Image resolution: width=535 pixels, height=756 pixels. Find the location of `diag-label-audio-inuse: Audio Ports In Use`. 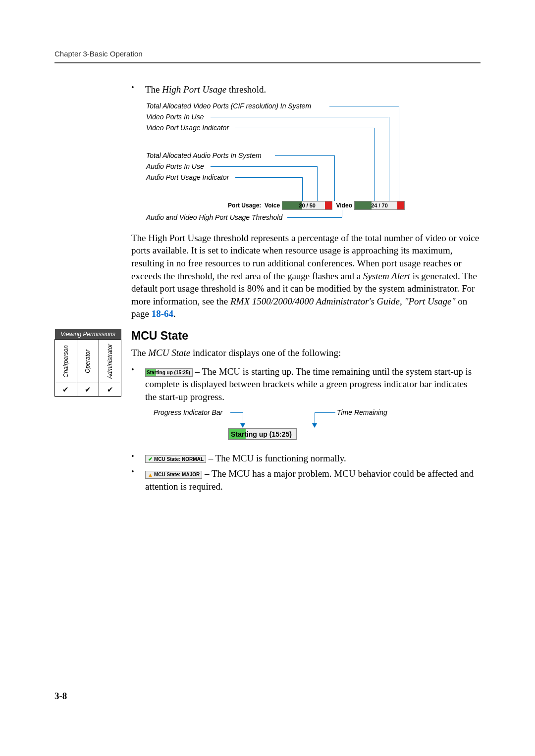

diag-label-audio-inuse: Audio Ports In Use is located at coordinates (175, 166).